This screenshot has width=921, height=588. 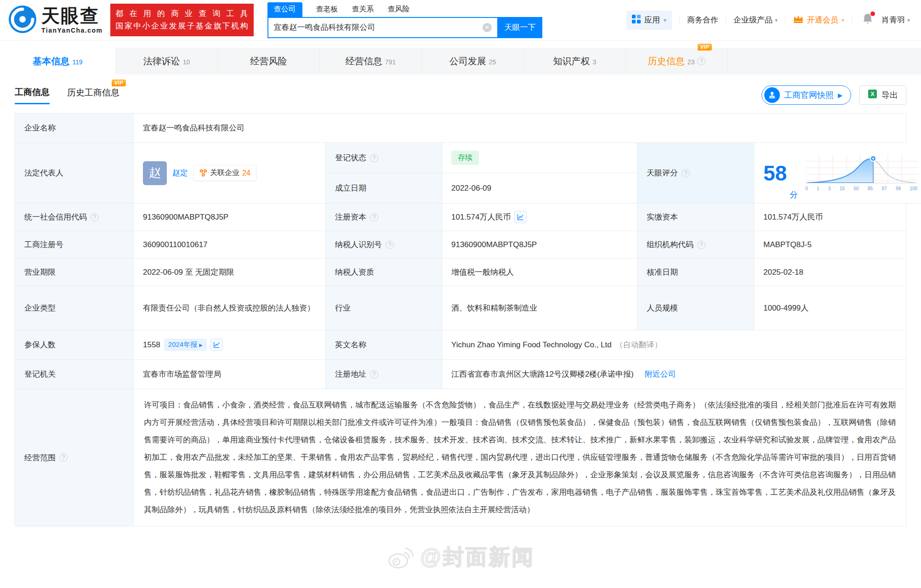 I want to click on field-value-approval-date: 2025-02-18, so click(x=830, y=272).